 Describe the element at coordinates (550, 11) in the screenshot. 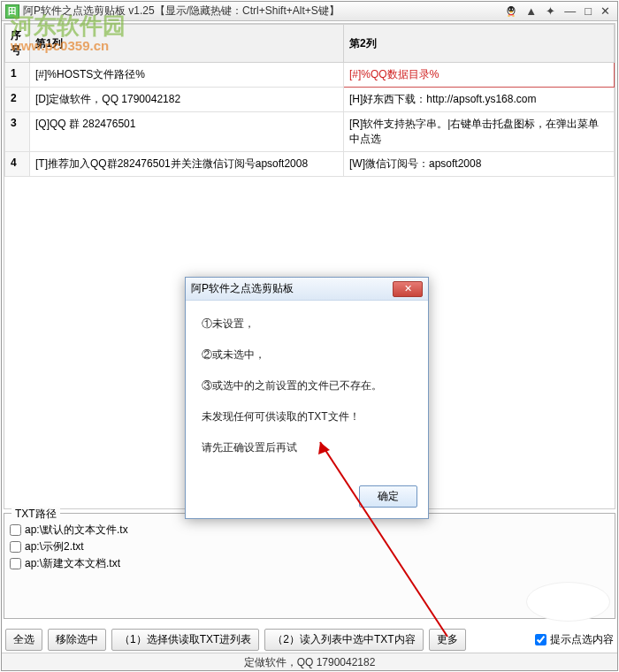

I see `settings-icon: ✦` at that location.